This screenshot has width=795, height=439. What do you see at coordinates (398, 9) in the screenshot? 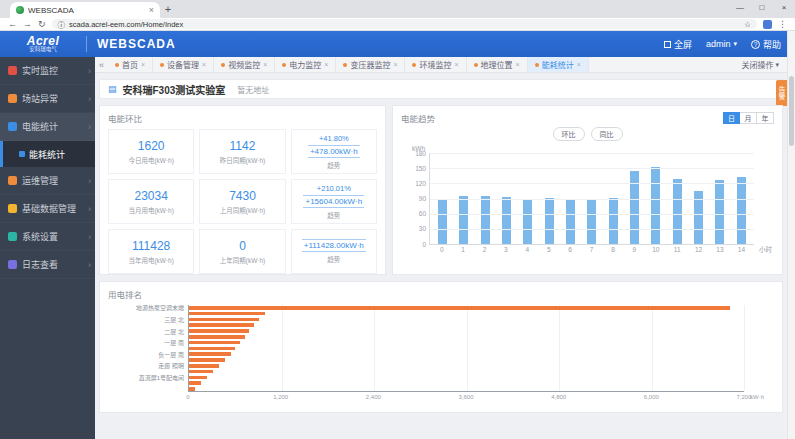
I see `browser-tabstrip: WEBSCADA × + — □ ×` at bounding box center [398, 9].